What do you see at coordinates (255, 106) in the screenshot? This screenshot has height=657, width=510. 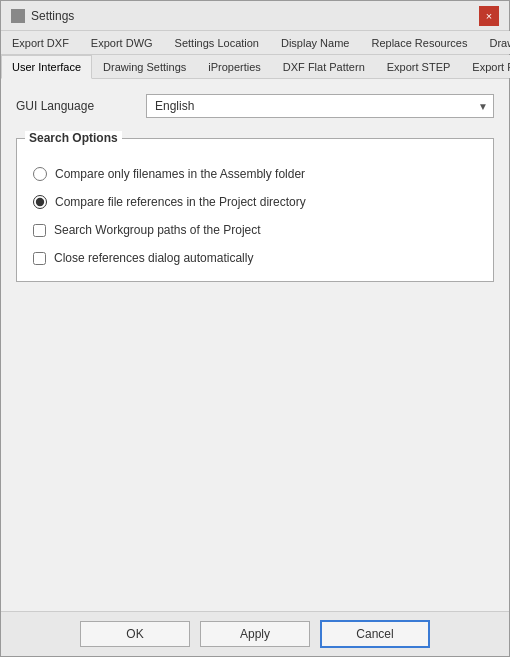 I see `gui-language-row: GUI Language English German French Spani…` at bounding box center [255, 106].